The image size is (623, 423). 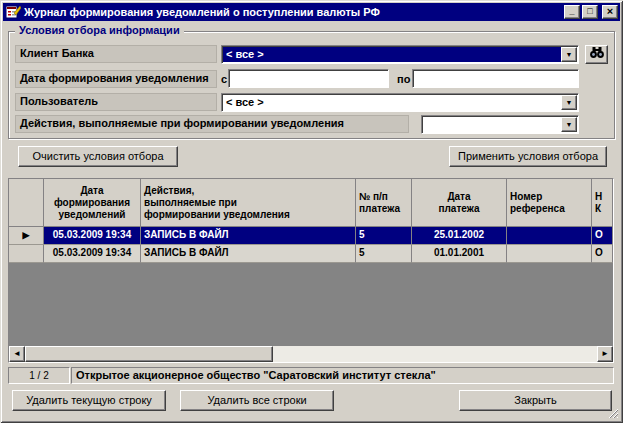 I want to click on close-dialog-button: Закрыть, so click(x=536, y=400).